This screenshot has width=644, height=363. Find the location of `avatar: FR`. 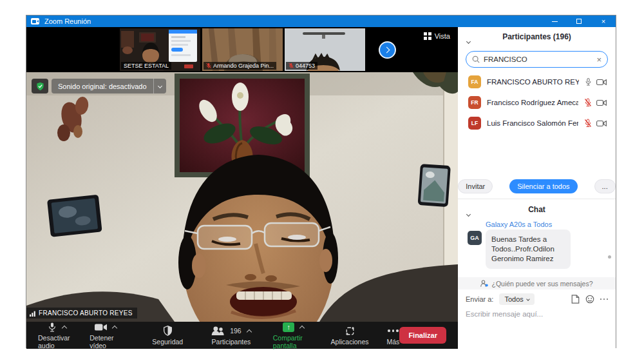

avatar: FR is located at coordinates (475, 103).